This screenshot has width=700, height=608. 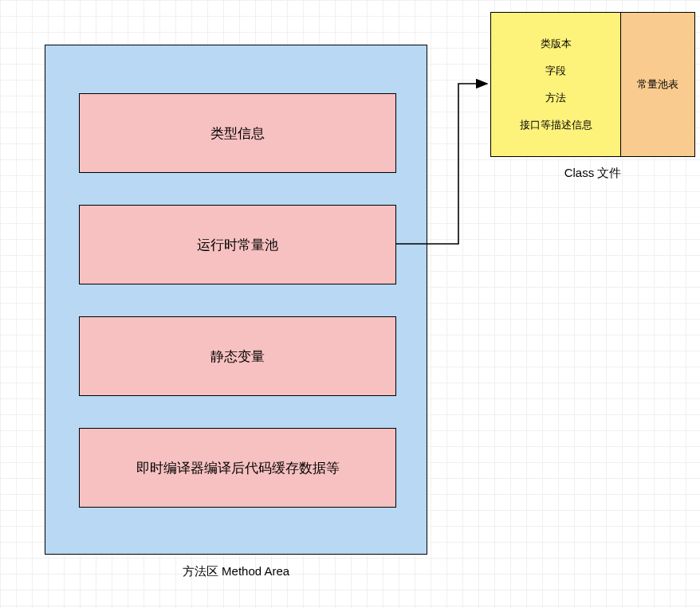 I want to click on method-area-box-type-info: 类型信息, so click(x=238, y=133).